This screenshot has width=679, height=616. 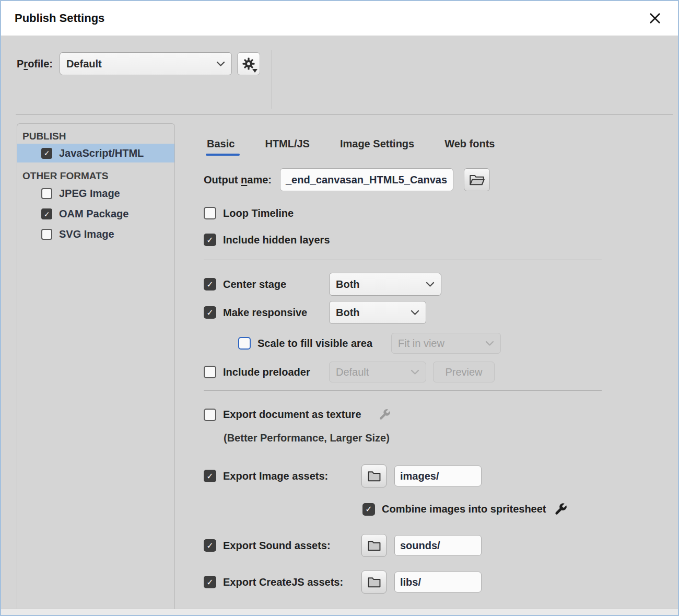 I want to click on include-preloader-label: Include preloader, so click(x=266, y=372).